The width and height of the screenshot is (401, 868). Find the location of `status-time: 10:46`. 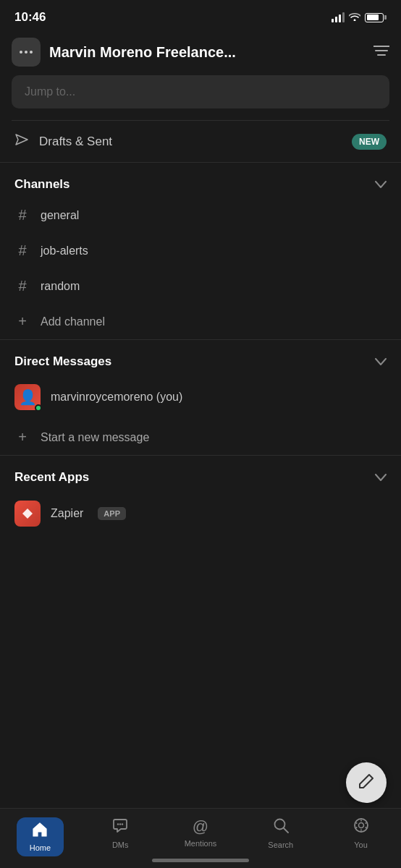

status-time: 10:46 is located at coordinates (30, 17).